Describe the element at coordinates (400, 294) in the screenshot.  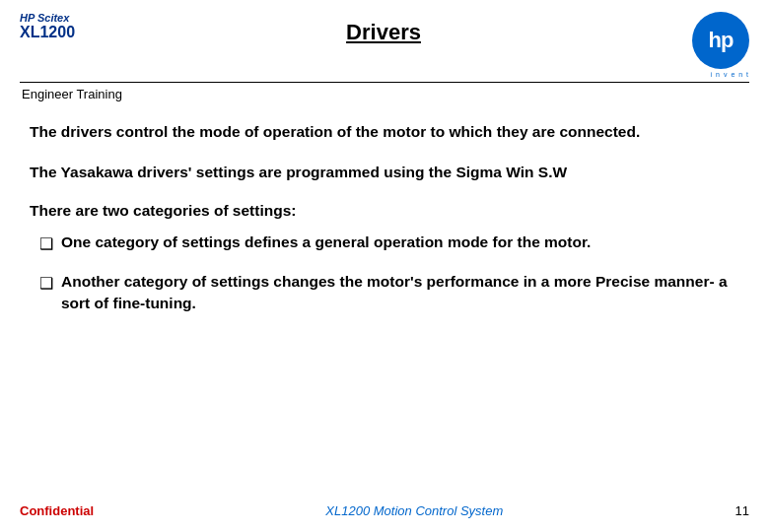
I see `list-item-text-2: Another category of settings changes the…` at that location.